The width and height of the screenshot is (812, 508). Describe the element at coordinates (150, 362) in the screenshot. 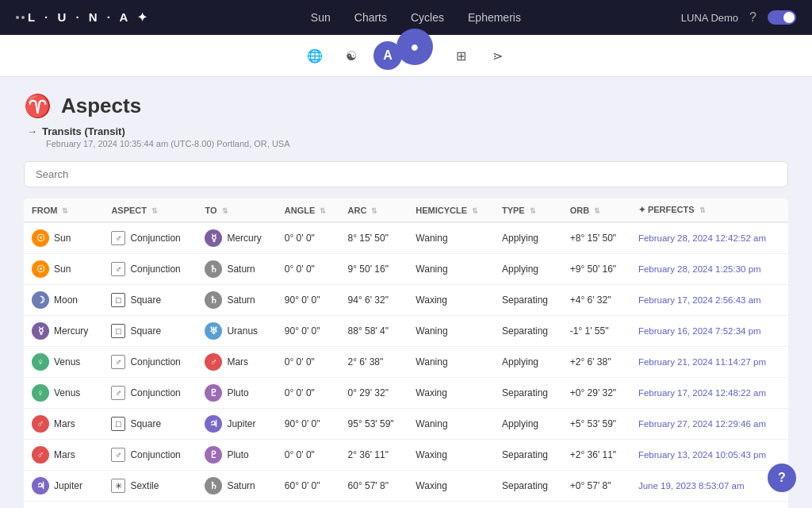

I see `cell-aspect-4: ♂ Conjunction` at that location.